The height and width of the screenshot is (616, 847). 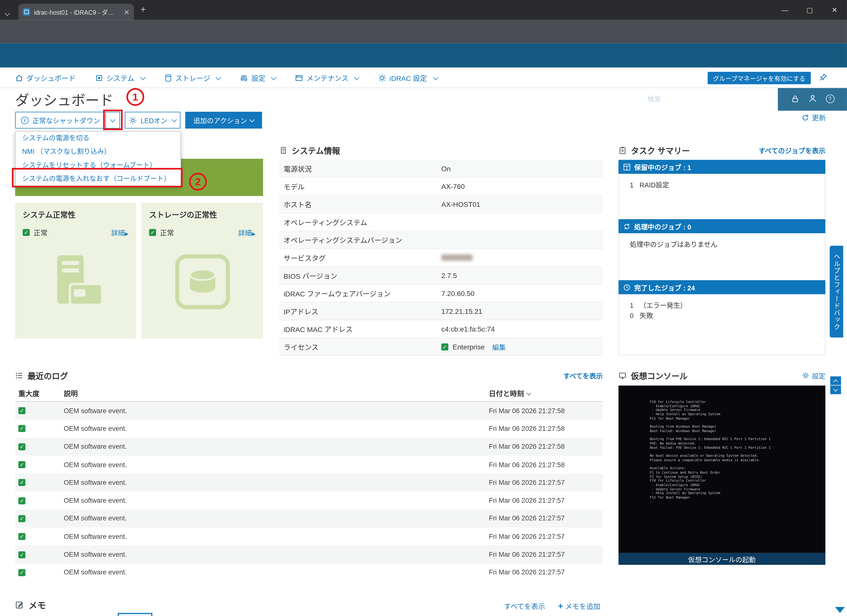 I want to click on add-note-link: +メモを追加, so click(x=579, y=606).